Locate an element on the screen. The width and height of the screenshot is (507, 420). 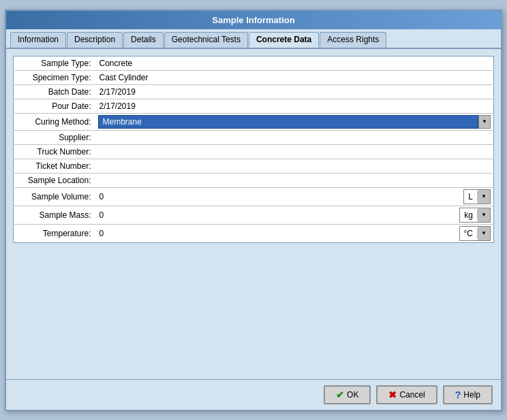
ticket-number-input is located at coordinates (294, 166).